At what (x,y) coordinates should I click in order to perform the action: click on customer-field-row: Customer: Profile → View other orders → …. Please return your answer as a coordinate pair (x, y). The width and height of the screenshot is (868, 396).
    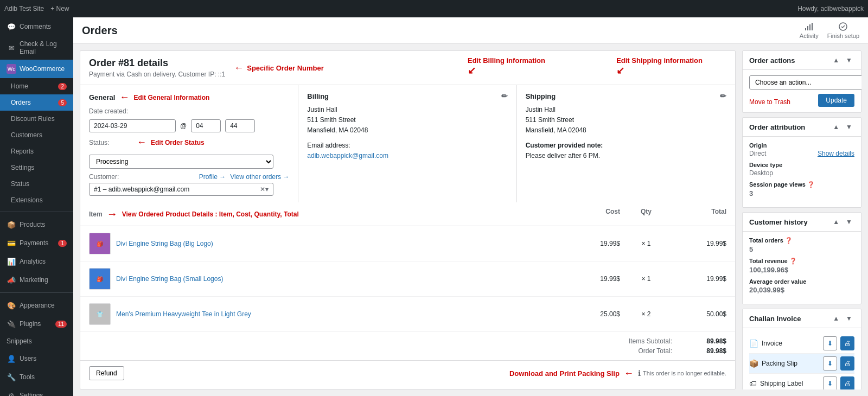
    Looking at the image, I should click on (189, 184).